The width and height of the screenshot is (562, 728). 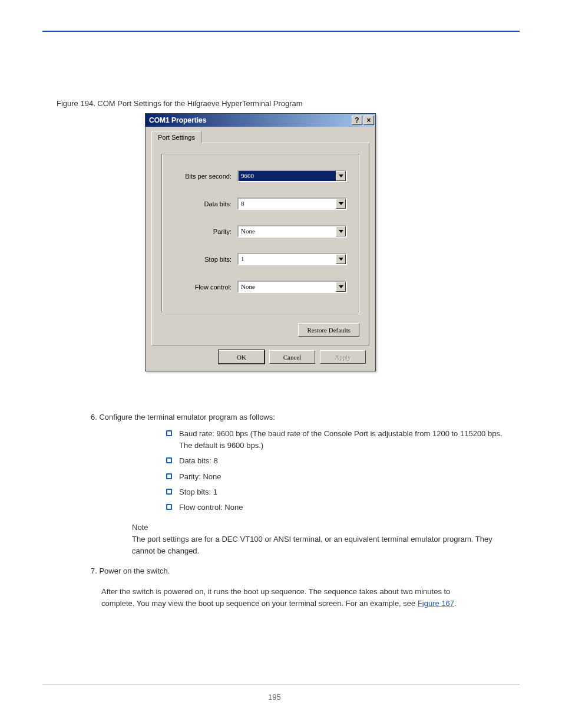 What do you see at coordinates (177, 137) in the screenshot?
I see `tab-port-settings: Port Settings` at bounding box center [177, 137].